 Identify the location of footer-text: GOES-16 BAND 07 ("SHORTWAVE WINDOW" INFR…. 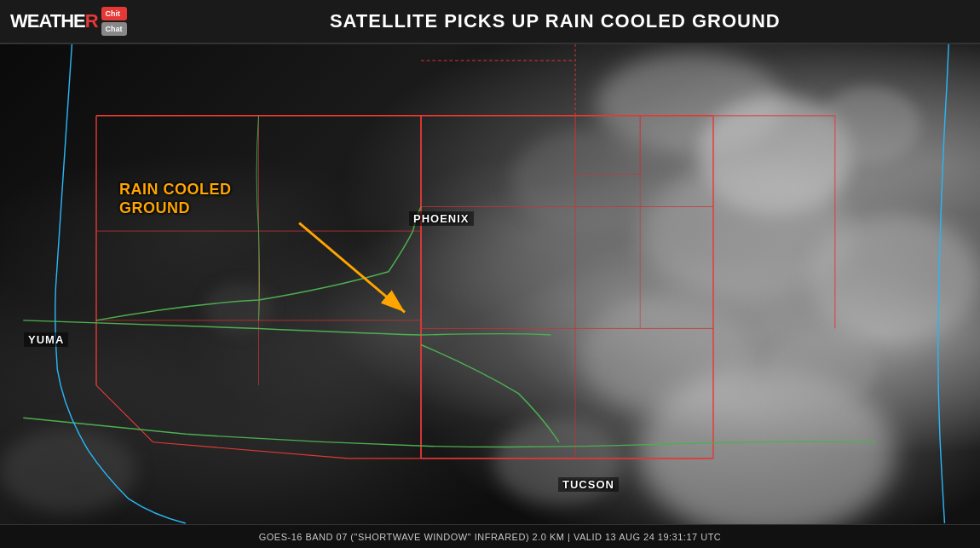
(491, 537).